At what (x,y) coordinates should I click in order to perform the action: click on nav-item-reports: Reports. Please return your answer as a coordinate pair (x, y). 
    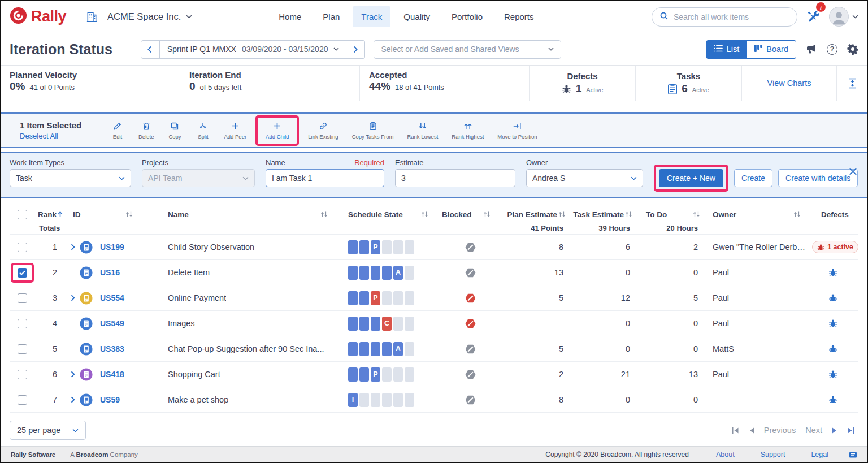
    Looking at the image, I should click on (519, 17).